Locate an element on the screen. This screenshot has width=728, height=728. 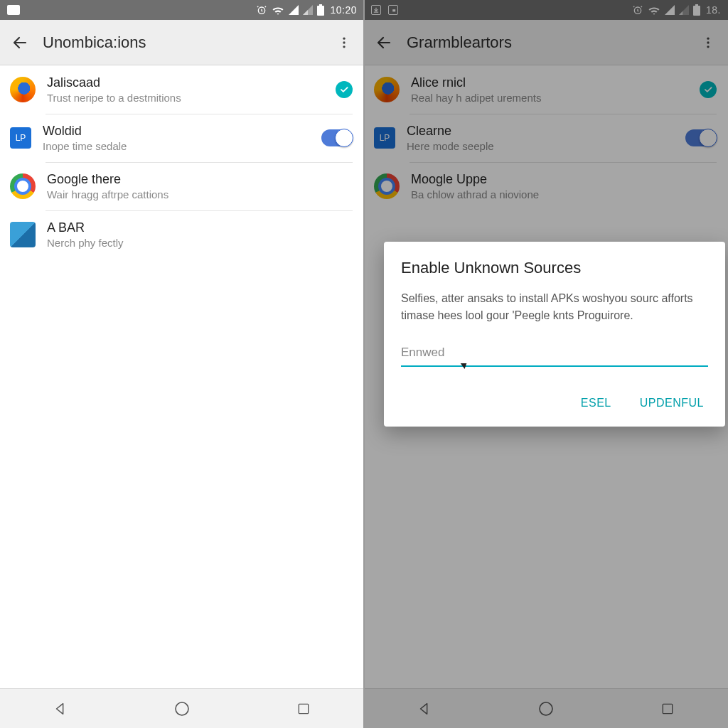
item-subtitle: Real hay h adipet urements is located at coordinates (552, 98).